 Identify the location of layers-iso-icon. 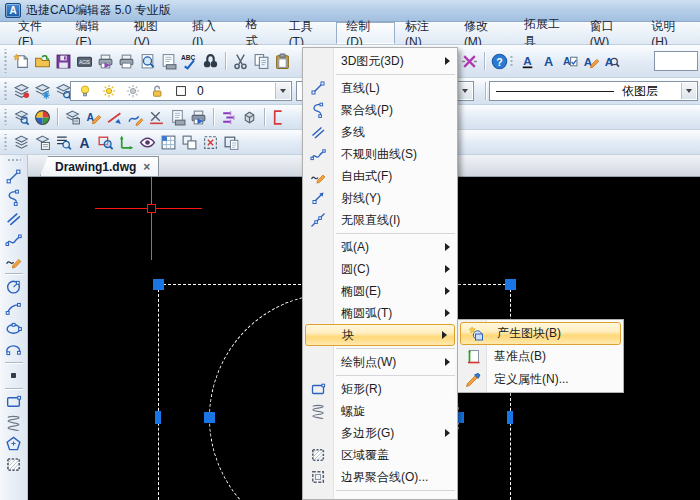
(228, 117).